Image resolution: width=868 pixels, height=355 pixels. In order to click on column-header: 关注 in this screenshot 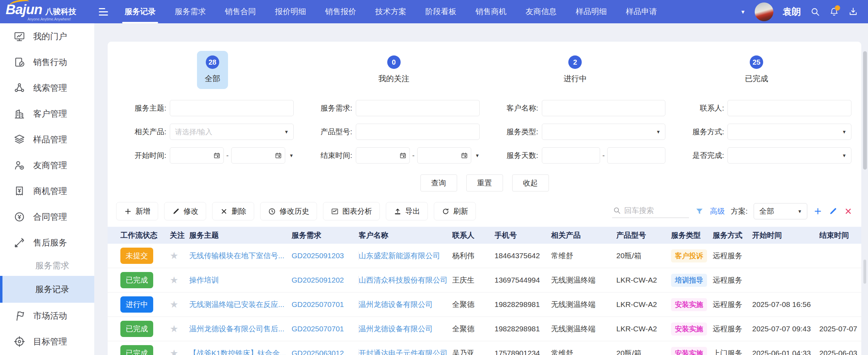, I will do `click(179, 235)`.